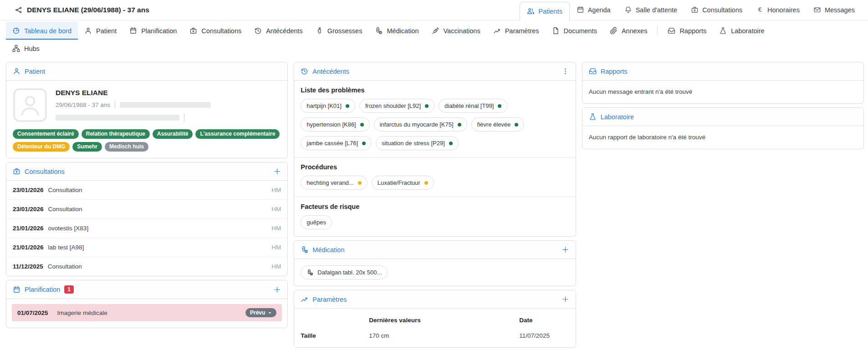  What do you see at coordinates (717, 10) in the screenshot?
I see `top-tab: Consultations` at bounding box center [717, 10].